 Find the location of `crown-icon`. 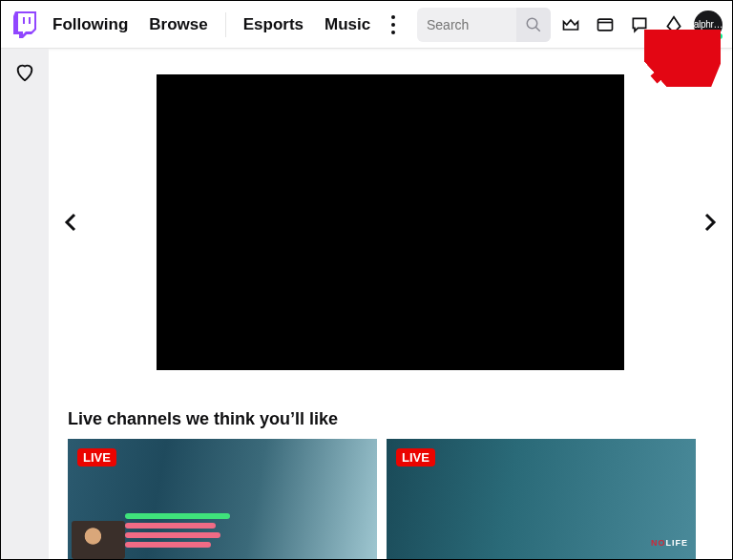

crown-icon is located at coordinates (571, 25).